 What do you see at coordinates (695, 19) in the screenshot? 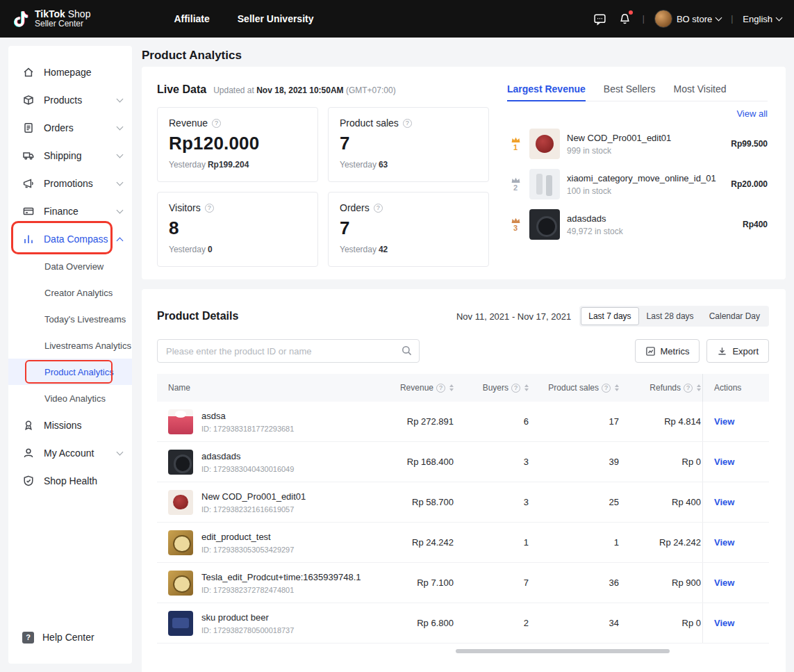
I see `store-name: BO store` at bounding box center [695, 19].